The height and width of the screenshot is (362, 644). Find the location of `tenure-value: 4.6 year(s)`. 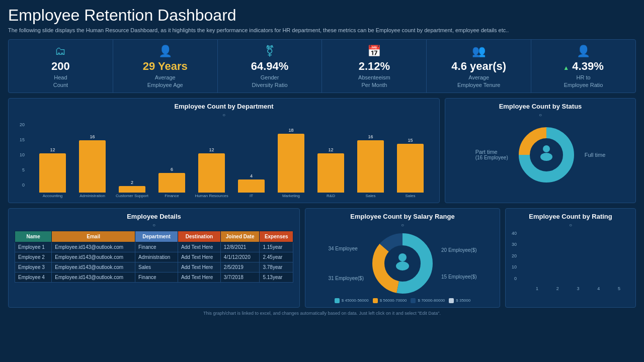

tenure-value: 4.6 year(s) is located at coordinates (479, 66).